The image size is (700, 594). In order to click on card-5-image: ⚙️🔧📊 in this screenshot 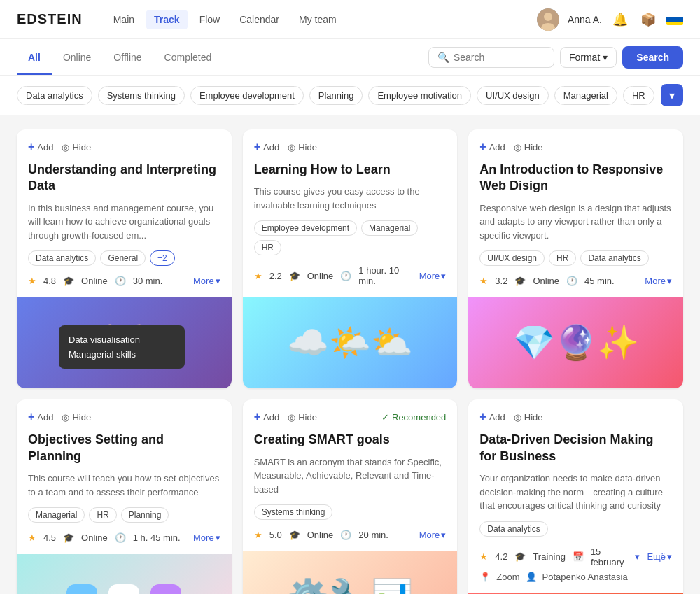, I will do `click(350, 572)`.